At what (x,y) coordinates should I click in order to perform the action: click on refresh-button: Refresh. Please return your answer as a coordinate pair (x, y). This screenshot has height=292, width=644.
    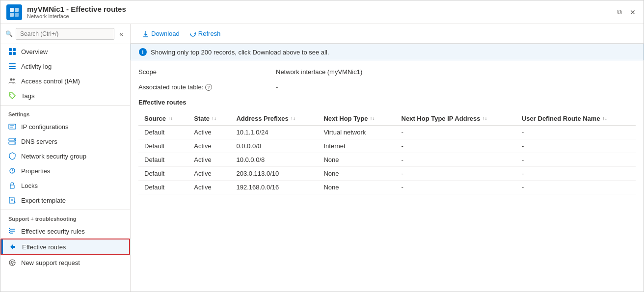
    Looking at the image, I should click on (205, 33).